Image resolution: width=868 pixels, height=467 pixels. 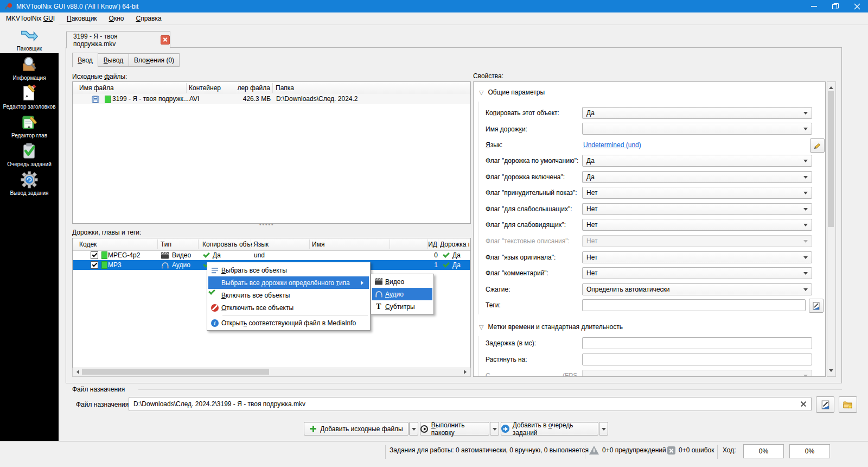 I want to click on track-row-video: MPEG-4p2 Видео Да und 0 Да, so click(x=271, y=255).